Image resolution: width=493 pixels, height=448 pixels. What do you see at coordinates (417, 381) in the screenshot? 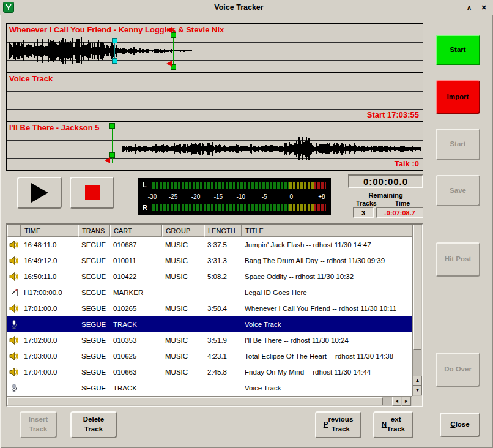
I see `scroll-up-icon: ▲` at bounding box center [417, 381].